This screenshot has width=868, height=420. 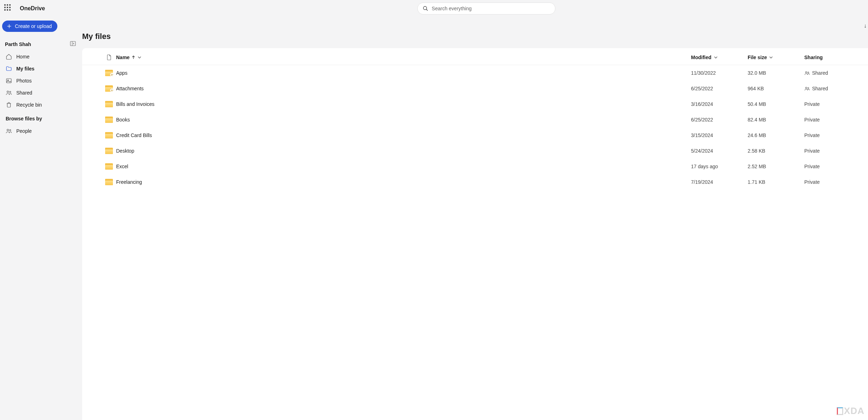 I want to click on nav-item-shared: Shared, so click(x=41, y=93).